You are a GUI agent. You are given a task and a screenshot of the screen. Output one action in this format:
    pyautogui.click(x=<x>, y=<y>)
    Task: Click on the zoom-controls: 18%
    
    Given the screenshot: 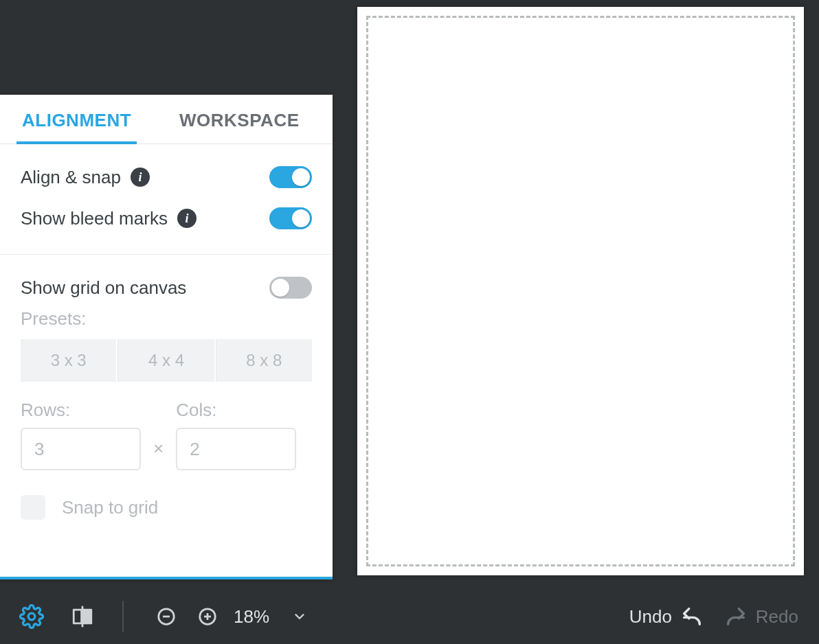 What is the action you would take?
    pyautogui.click(x=233, y=617)
    